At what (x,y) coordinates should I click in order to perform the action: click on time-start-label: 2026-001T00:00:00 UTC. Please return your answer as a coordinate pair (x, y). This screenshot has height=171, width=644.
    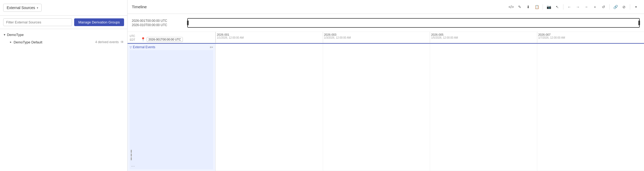
    Looking at the image, I should click on (158, 21).